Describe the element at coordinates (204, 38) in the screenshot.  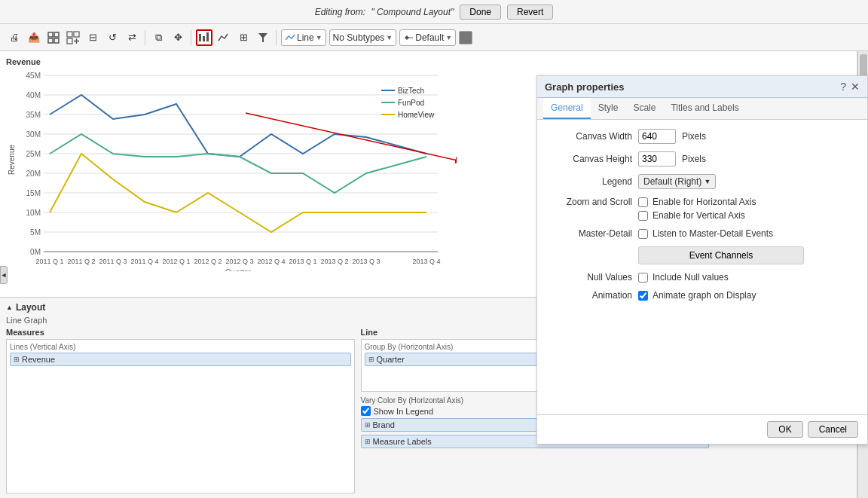
I see `chart-type-icon` at that location.